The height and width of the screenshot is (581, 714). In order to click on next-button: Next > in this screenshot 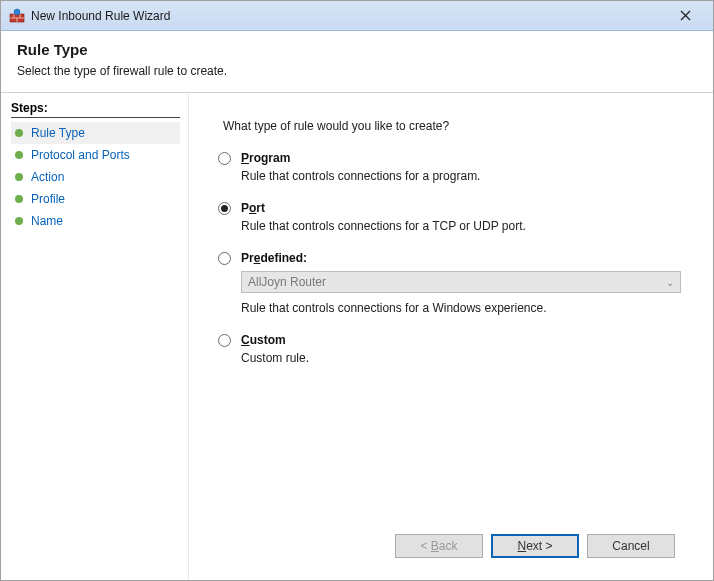, I will do `click(535, 546)`.